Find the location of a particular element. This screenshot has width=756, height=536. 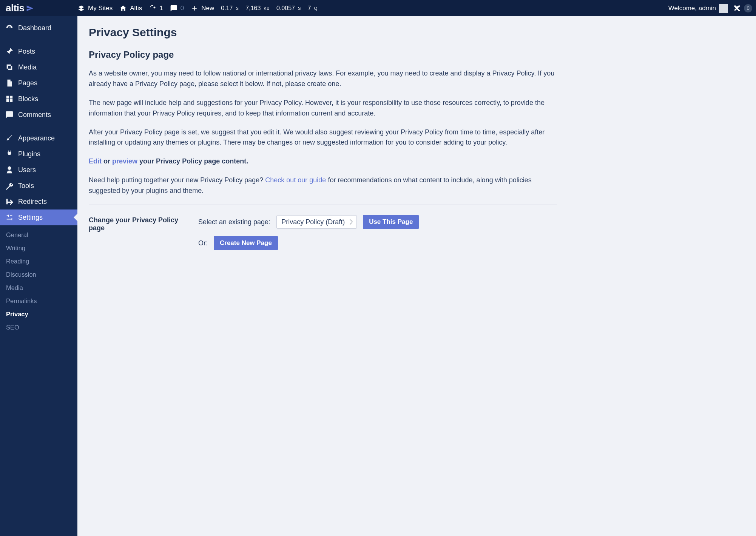

plus-icon is located at coordinates (194, 8).